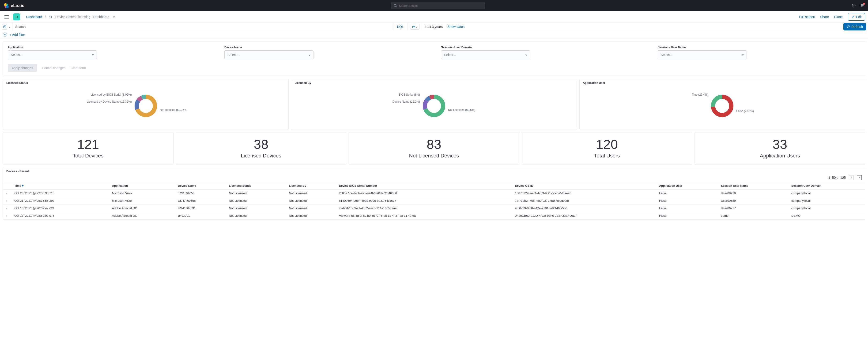 The height and width of the screenshot is (362, 868). What do you see at coordinates (60, 186) in the screenshot?
I see `table-header: Time ▾` at bounding box center [60, 186].